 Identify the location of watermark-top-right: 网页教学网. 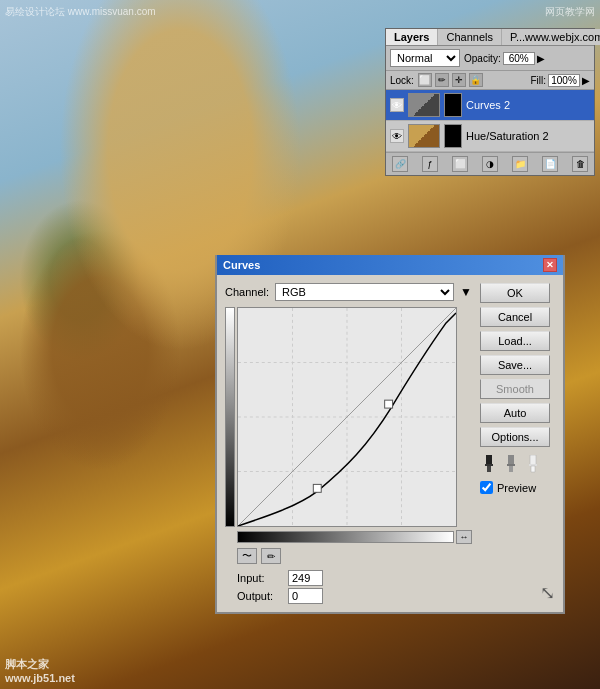
(570, 12).